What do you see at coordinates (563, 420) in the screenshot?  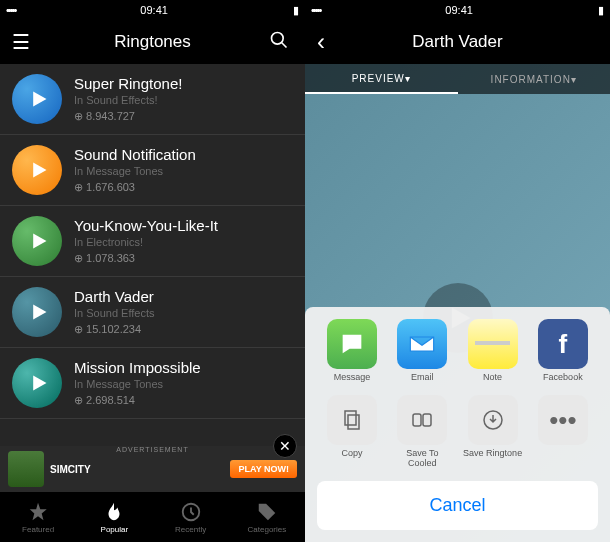 I see `more-icon: •••` at bounding box center [563, 420].